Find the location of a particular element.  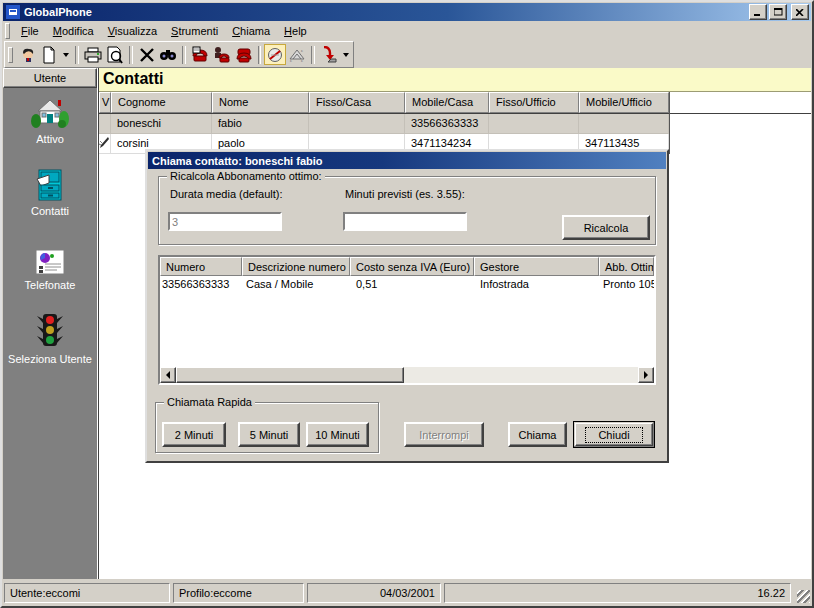

menu-help: Help is located at coordinates (296, 31).